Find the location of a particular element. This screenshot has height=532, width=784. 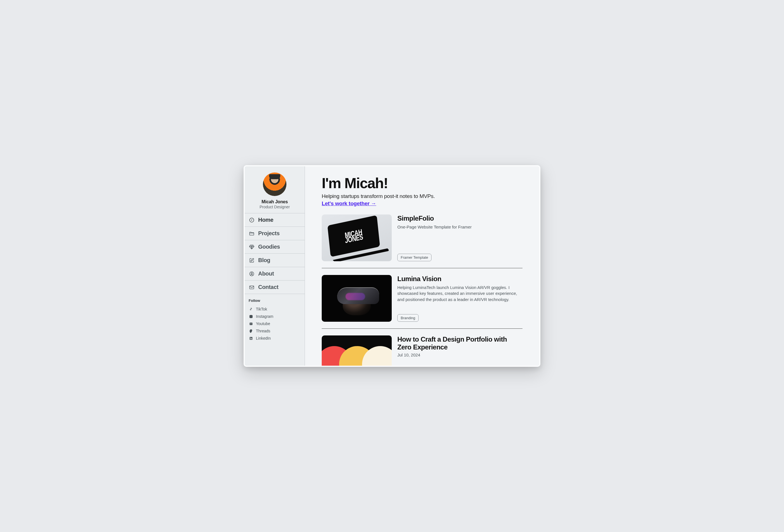

profile-name: Micah Jones is located at coordinates (275, 202).